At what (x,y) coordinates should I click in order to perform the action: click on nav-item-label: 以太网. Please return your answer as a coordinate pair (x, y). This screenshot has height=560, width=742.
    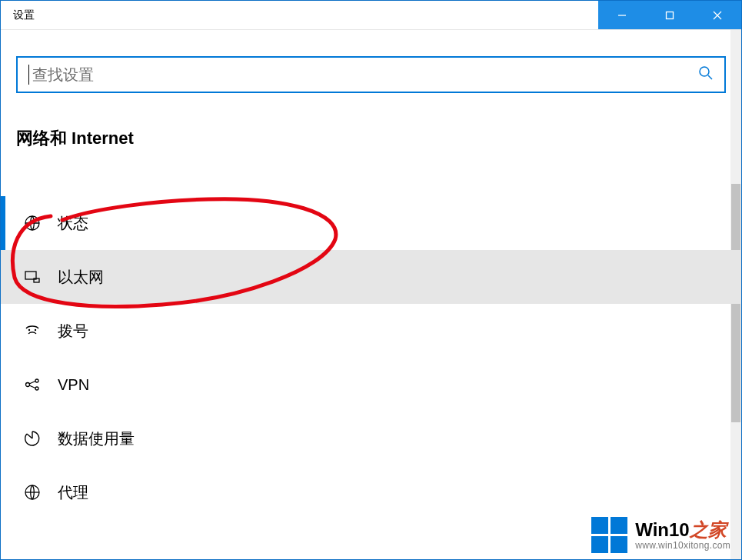
    Looking at the image, I should click on (81, 277).